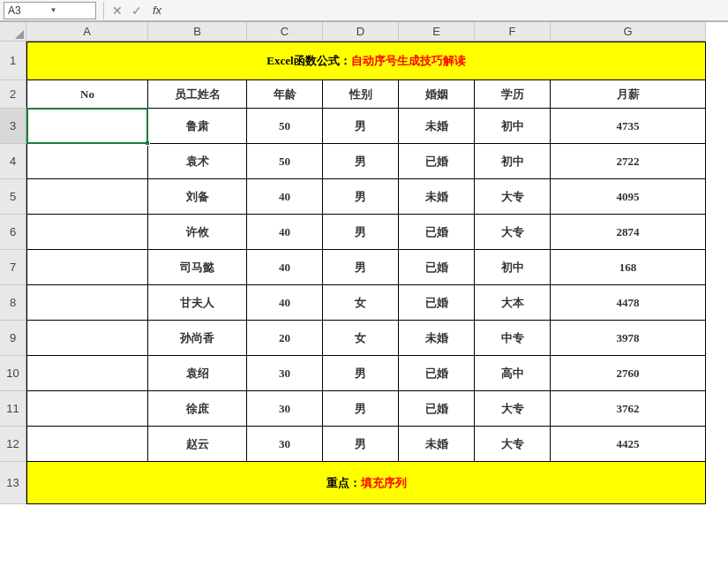 Image resolution: width=728 pixels, height=567 pixels. What do you see at coordinates (147, 143) in the screenshot?
I see `fill-handle` at bounding box center [147, 143].